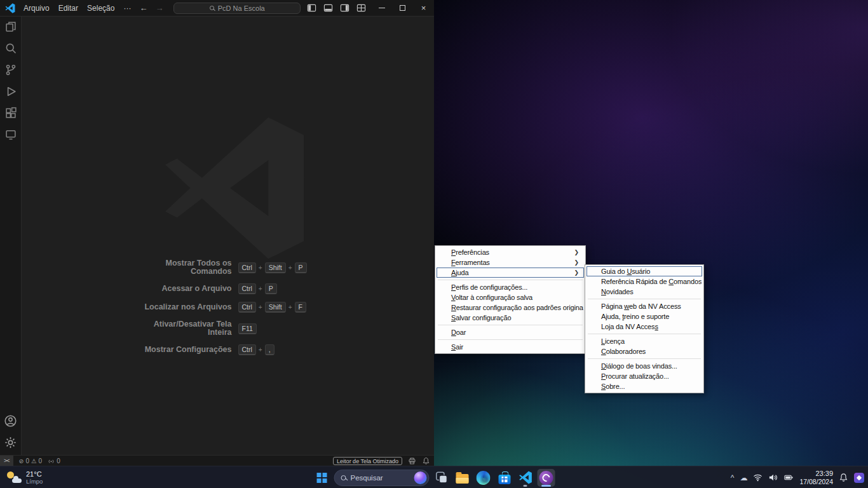  What do you see at coordinates (31, 461) in the screenshot?
I see `problems-indicator: ⊘ 0 ⚠ 0` at bounding box center [31, 461].